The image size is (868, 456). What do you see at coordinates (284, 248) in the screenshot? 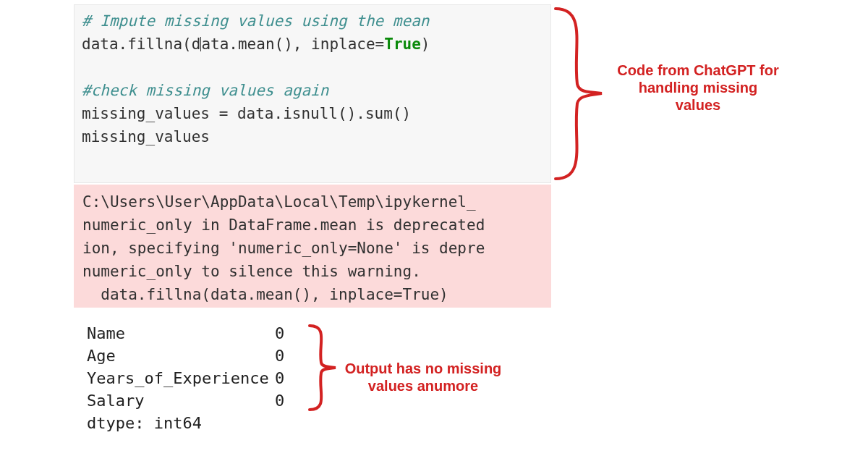
I see `warning-line: ion, specifying 'numeric_only=None' is d…` at bounding box center [284, 248].